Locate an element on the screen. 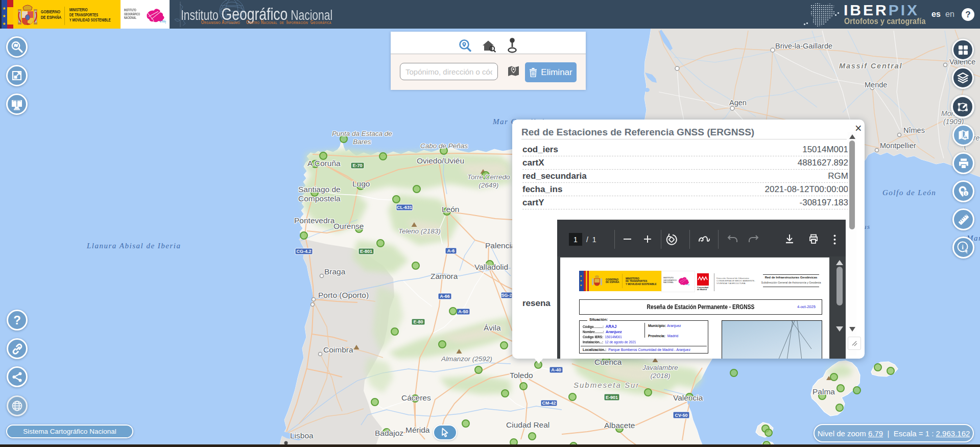  svg-text: CM-42 is located at coordinates (548, 403).